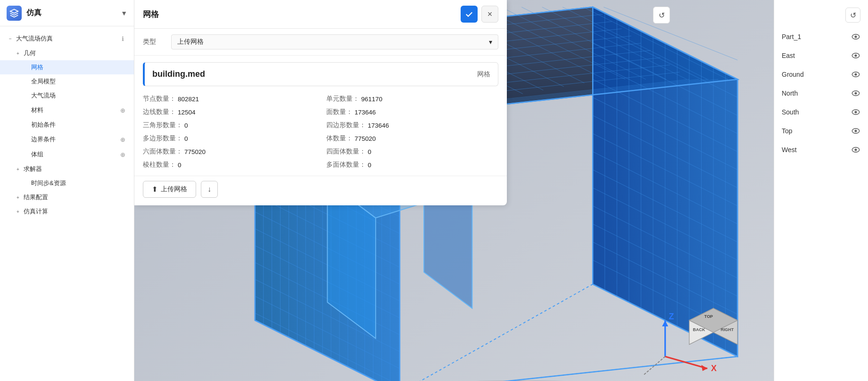 The image size is (868, 381). Describe the element at coordinates (821, 112) in the screenshot. I see `layer-item-south: South` at that location.